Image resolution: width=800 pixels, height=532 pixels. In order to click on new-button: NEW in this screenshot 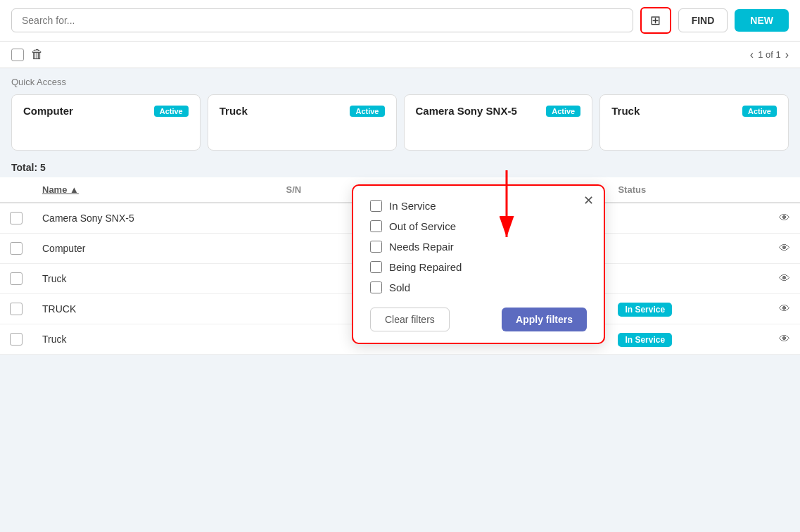, I will do `click(761, 20)`.